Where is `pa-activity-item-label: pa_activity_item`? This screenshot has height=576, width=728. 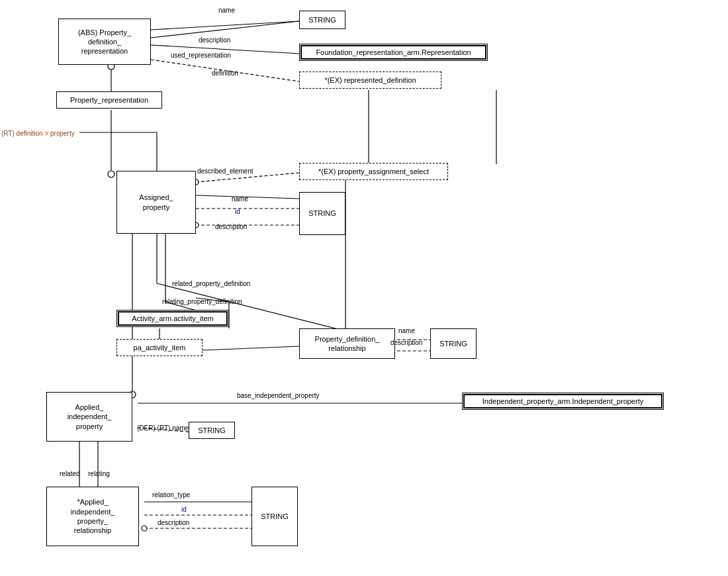
pa-activity-item-label: pa_activity_item is located at coordinates (160, 348).